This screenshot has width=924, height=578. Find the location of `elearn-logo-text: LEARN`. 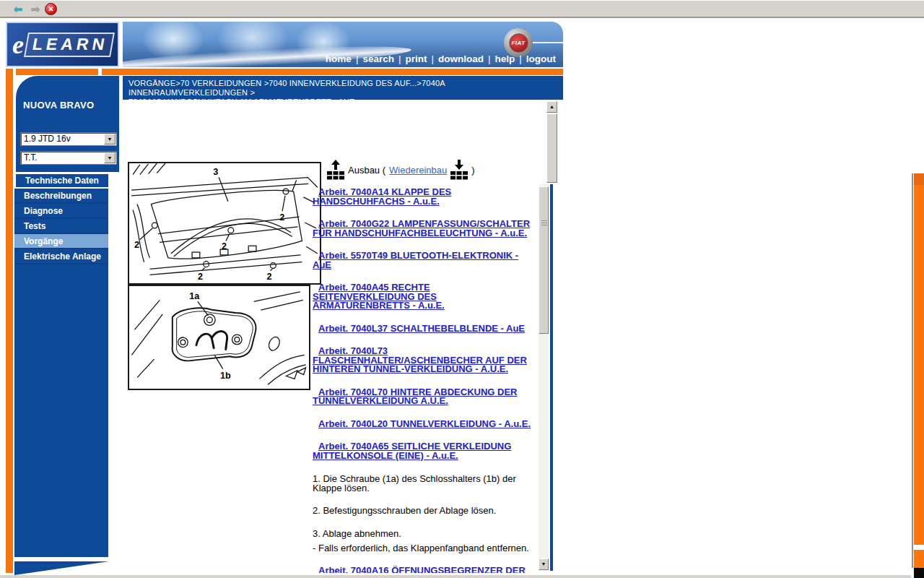

elearn-logo-text: LEARN is located at coordinates (69, 45).